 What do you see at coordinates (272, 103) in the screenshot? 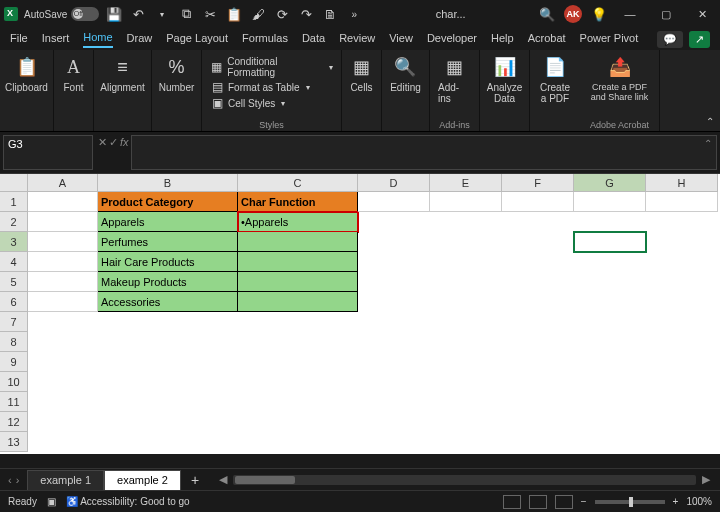
I see `cell-styles-button: ▣Cell Styles▾` at bounding box center [272, 103].